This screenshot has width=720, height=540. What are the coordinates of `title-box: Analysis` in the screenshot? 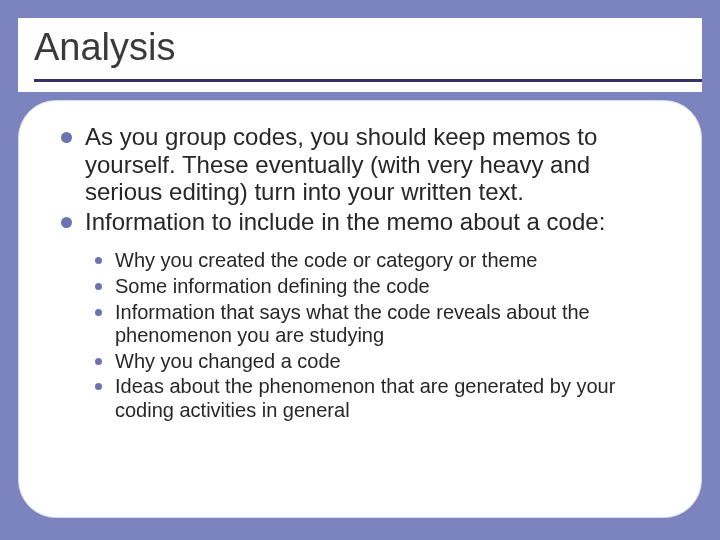 It's located at (360, 55).